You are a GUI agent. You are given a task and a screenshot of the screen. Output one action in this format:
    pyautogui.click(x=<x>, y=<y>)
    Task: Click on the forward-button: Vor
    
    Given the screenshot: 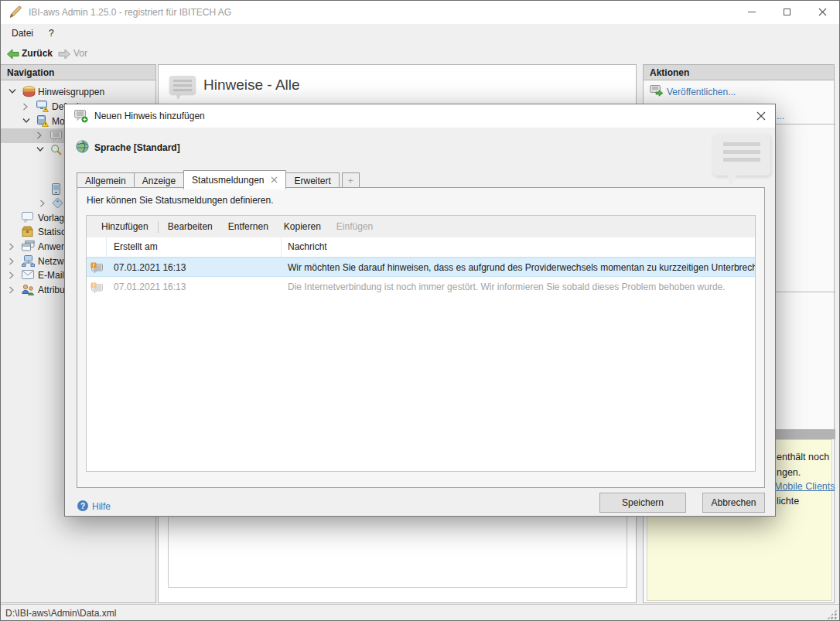 What is the action you would take?
    pyautogui.click(x=80, y=53)
    